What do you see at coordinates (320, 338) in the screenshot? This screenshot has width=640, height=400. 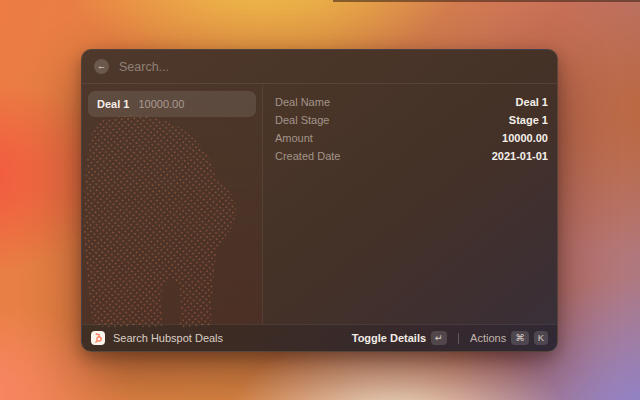 I see `action-bar: Search Hubspot Deals Toggle Details ↵ Ac…` at bounding box center [320, 338].